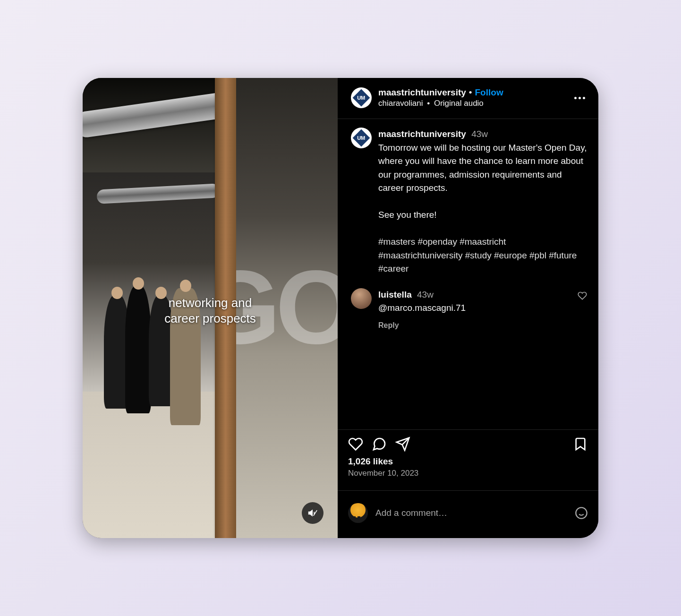  Describe the element at coordinates (403, 444) in the screenshot. I see `share-button` at that location.